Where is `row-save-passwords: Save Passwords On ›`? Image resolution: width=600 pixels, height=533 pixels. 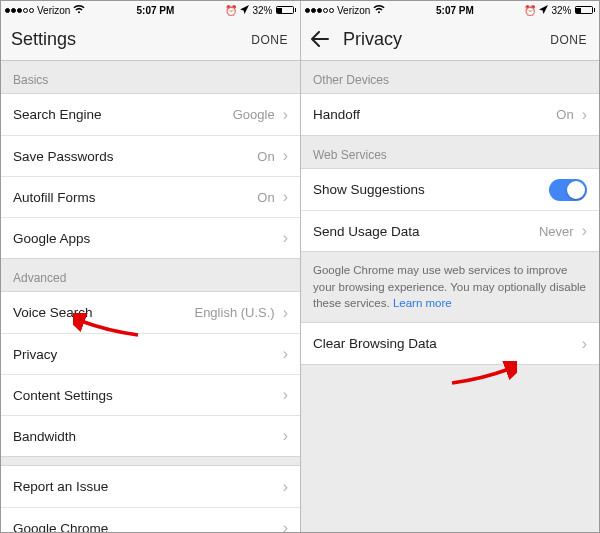 row-save-passwords: Save Passwords On › is located at coordinates (150, 156).